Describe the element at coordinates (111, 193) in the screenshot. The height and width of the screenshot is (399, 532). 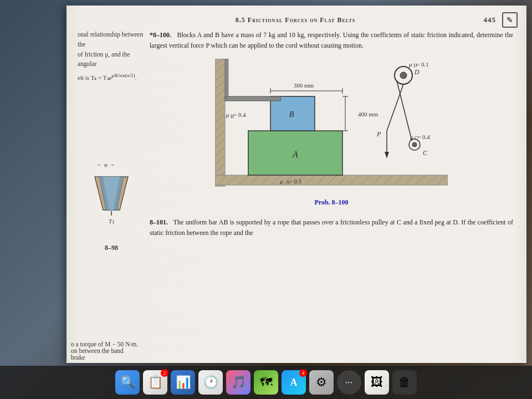
I see `pulley-diagram` at that location.